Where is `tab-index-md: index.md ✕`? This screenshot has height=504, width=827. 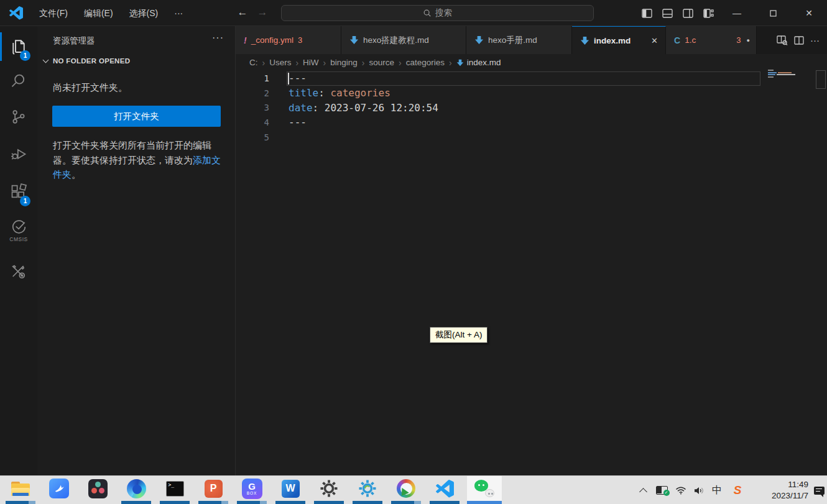
tab-index-md: index.md ✕ is located at coordinates (619, 40).